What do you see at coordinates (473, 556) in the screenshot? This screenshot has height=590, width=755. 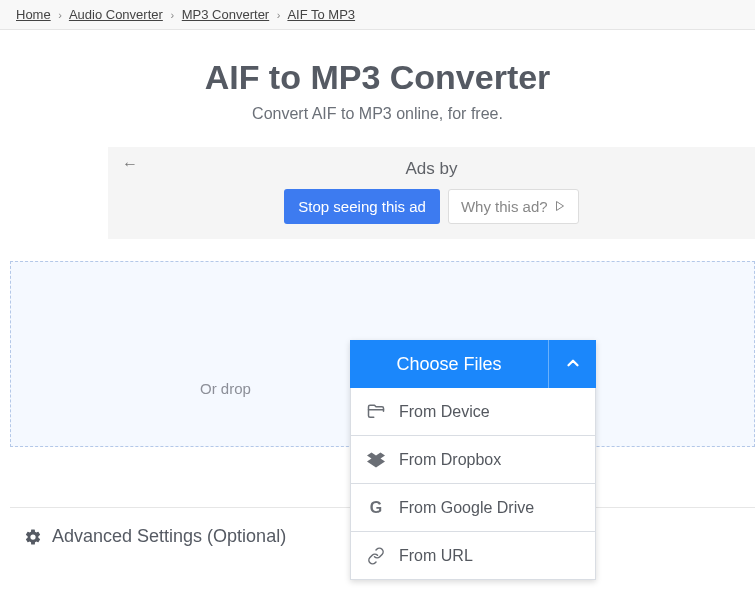 I see `from-url-item: From URL` at bounding box center [473, 556].